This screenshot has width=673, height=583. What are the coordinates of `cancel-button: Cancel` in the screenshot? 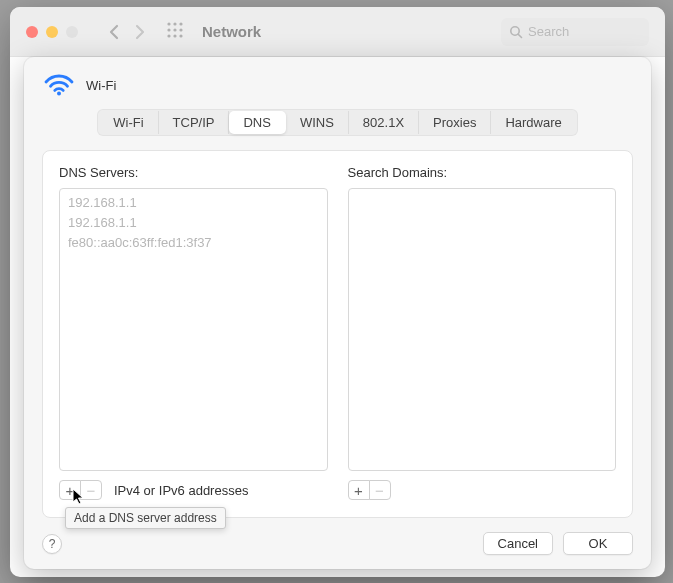 It's located at (518, 544).